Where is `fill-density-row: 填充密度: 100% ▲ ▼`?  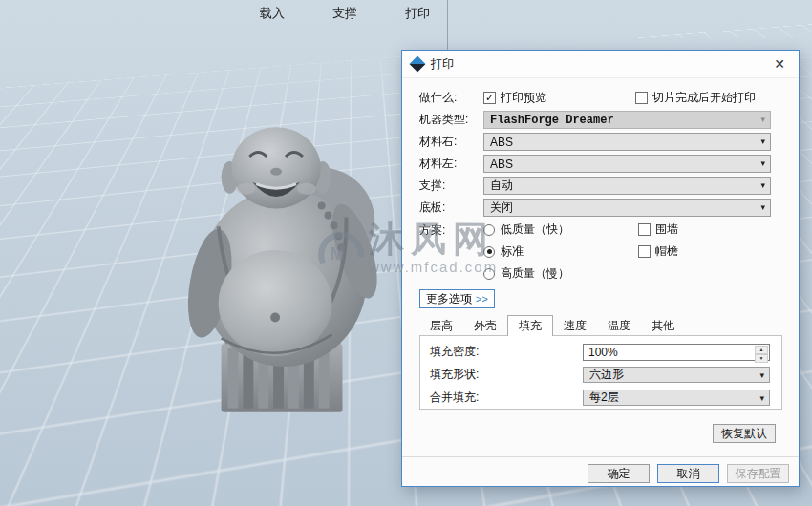
fill-density-row: 填充密度: 100% ▲ ▼ is located at coordinates (601, 351).